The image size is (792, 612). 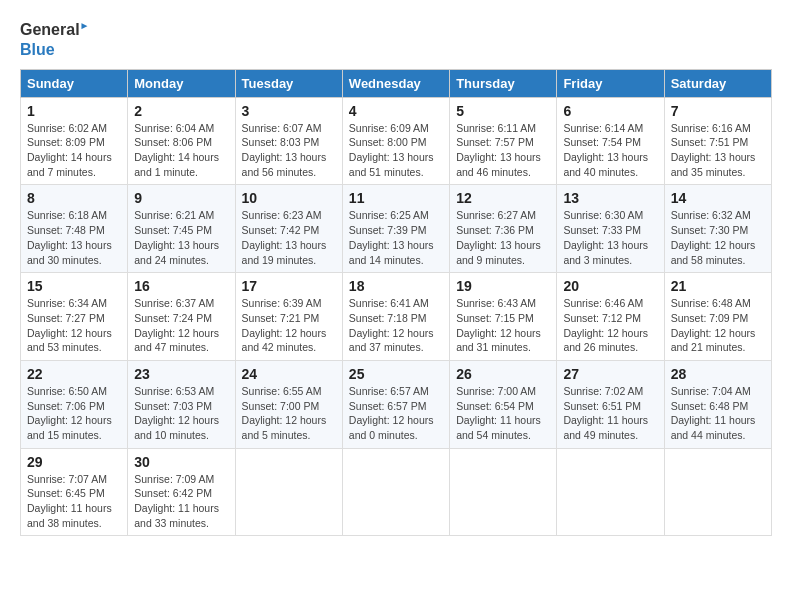 I want to click on day-detail: Sunrise: 6:37 AM Sunset: 7:24 PM Dayligh…, so click(x=181, y=326).